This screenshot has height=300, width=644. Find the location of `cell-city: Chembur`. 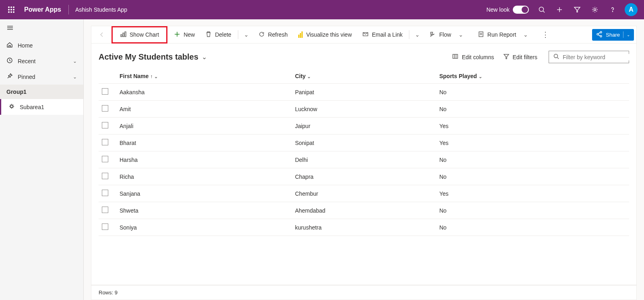

cell-city: Chembur is located at coordinates (364, 194).